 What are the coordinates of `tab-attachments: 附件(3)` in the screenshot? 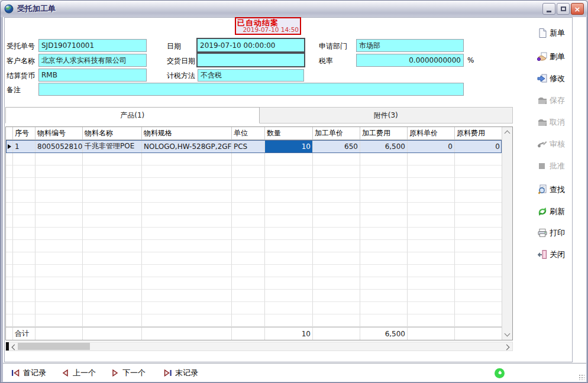 It's located at (387, 115).